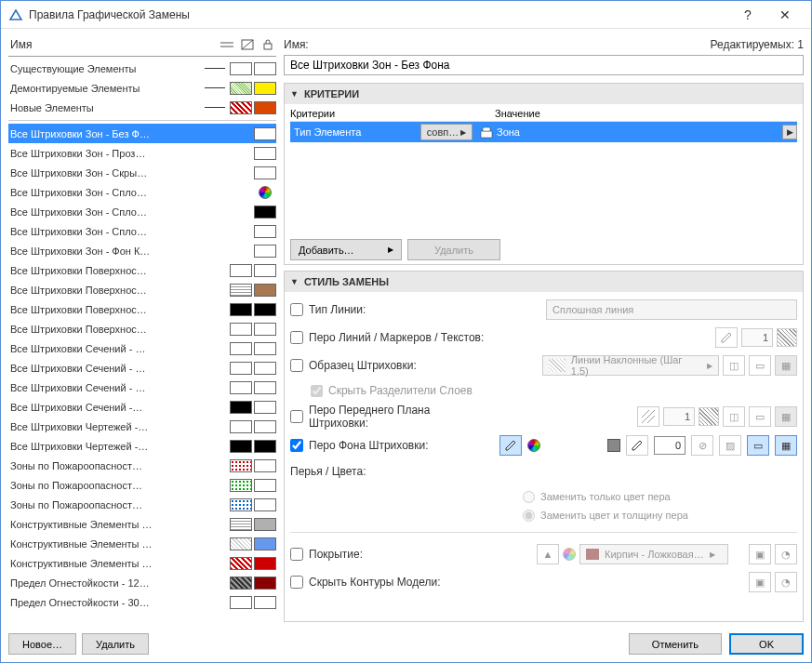 The width and height of the screenshot is (812, 663). I want to click on criteria-section-header: ▼КРИТЕРИИ, so click(543, 94).